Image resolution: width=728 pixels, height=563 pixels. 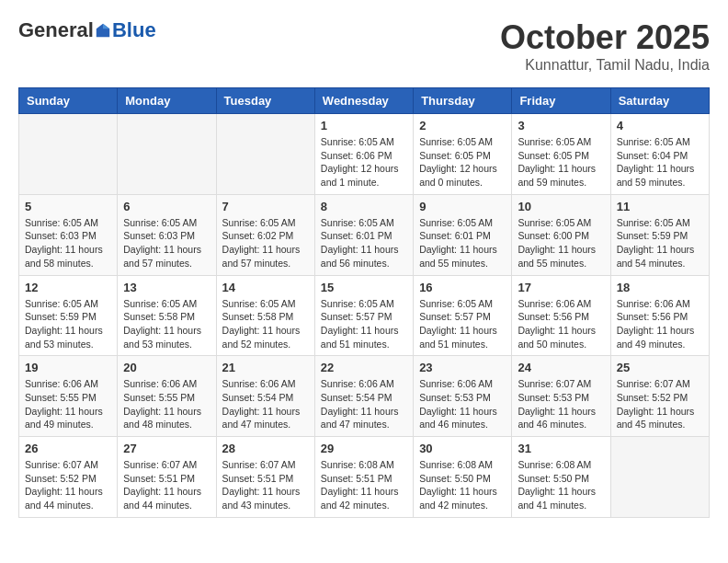 What do you see at coordinates (660, 368) in the screenshot?
I see `day-number: 25` at bounding box center [660, 368].